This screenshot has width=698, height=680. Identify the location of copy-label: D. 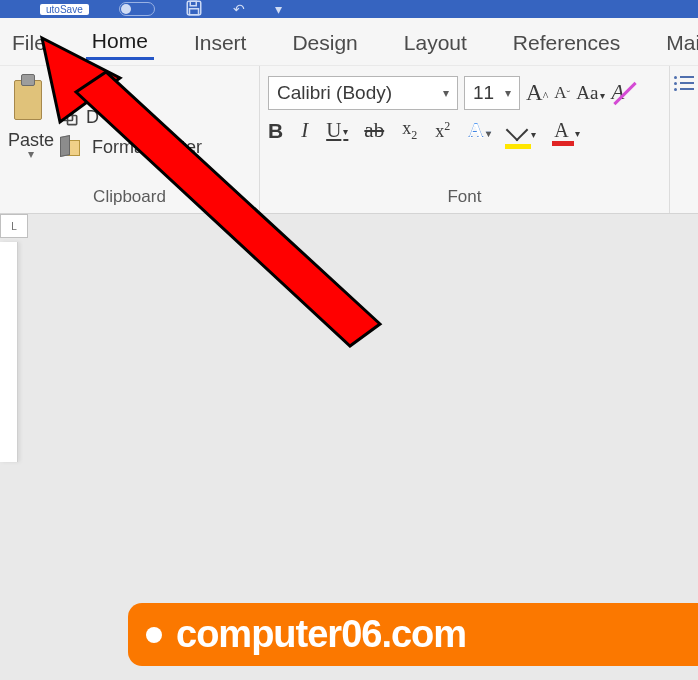
(92, 118).